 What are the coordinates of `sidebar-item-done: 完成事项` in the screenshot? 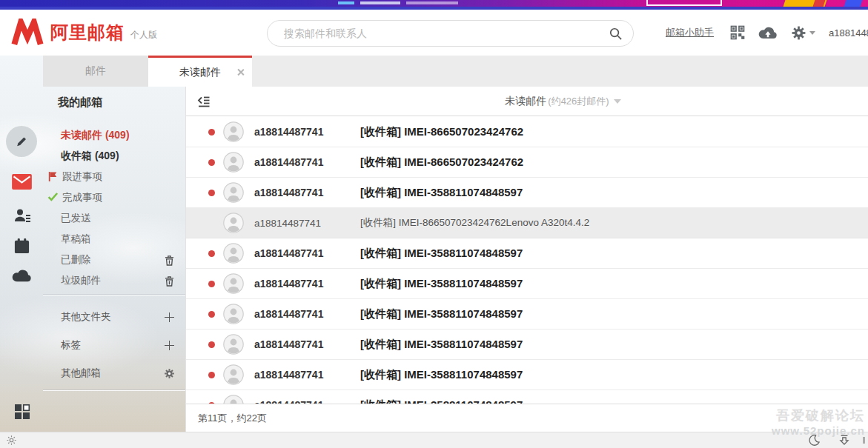 It's located at (114, 198).